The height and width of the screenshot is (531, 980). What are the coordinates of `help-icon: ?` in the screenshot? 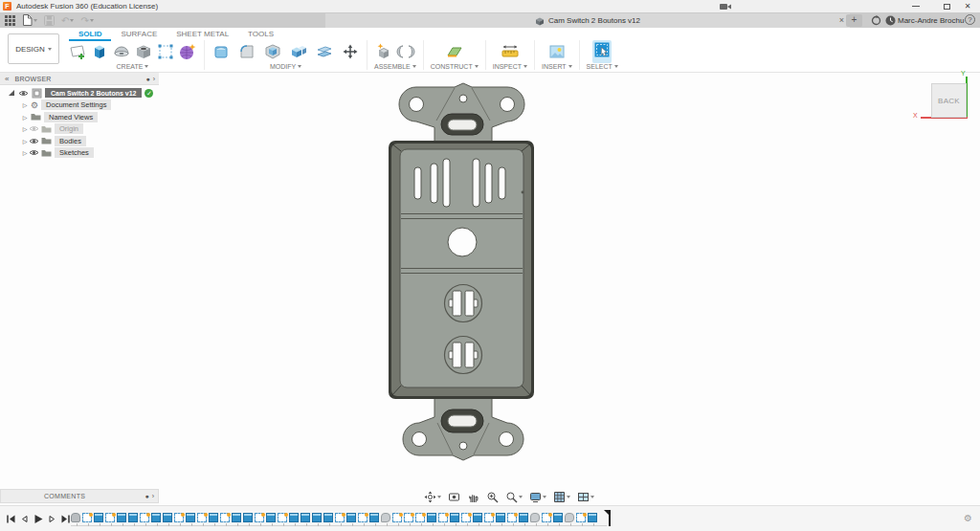 It's located at (970, 19).